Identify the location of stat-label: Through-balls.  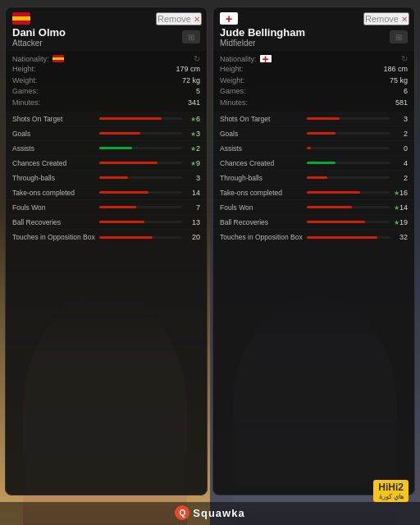
(262, 178).